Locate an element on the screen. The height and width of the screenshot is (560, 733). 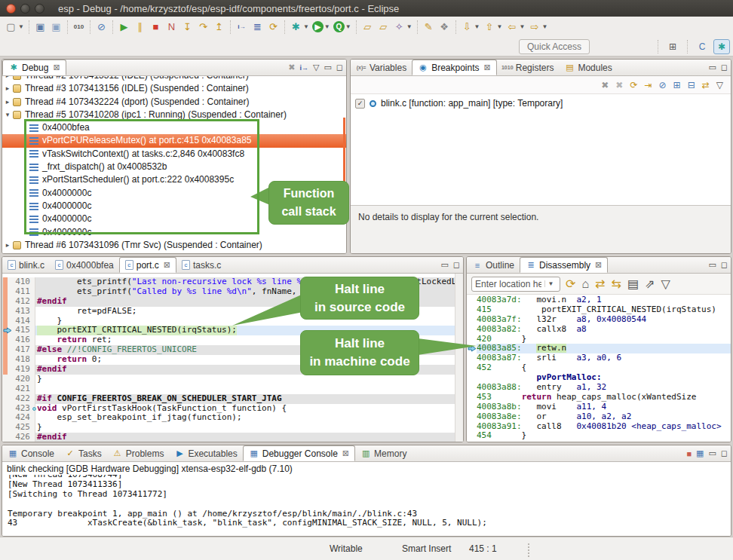
open-new-view-icon: ⇗ is located at coordinates (650, 283).